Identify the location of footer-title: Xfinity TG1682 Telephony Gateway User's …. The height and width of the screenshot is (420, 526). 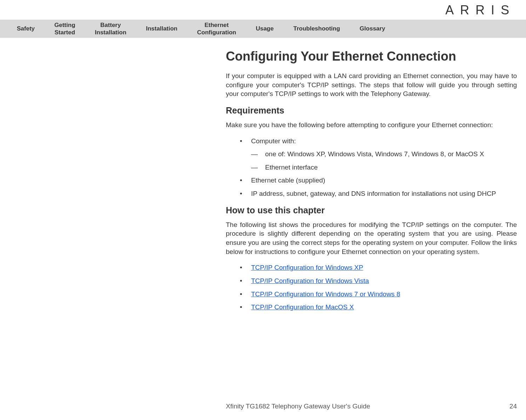
(298, 406).